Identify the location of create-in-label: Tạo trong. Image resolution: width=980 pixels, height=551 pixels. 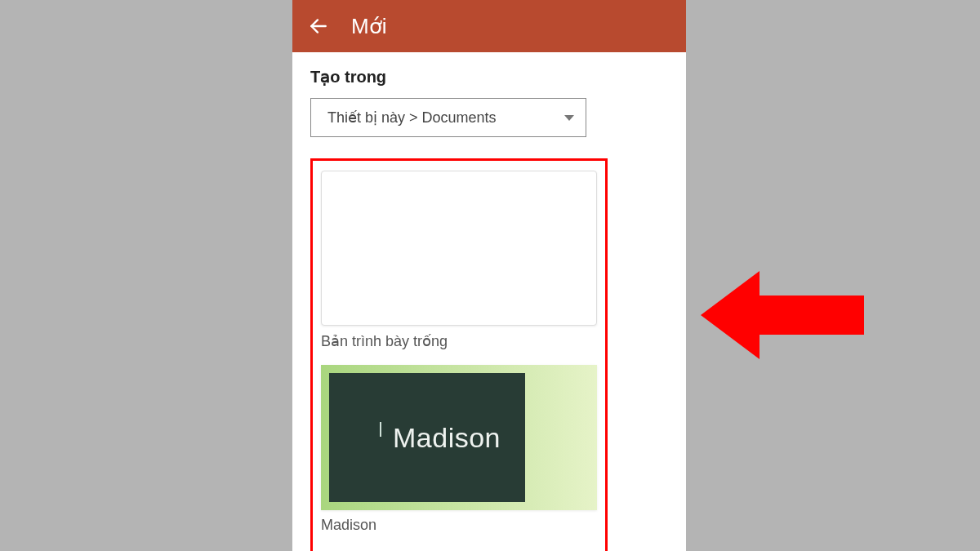
(489, 77).